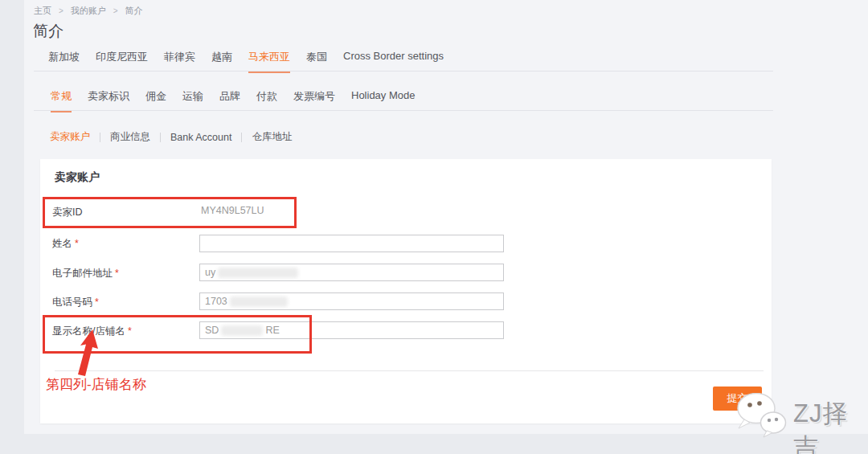 This screenshot has width=868, height=454. I want to click on card-divider, so click(409, 371).